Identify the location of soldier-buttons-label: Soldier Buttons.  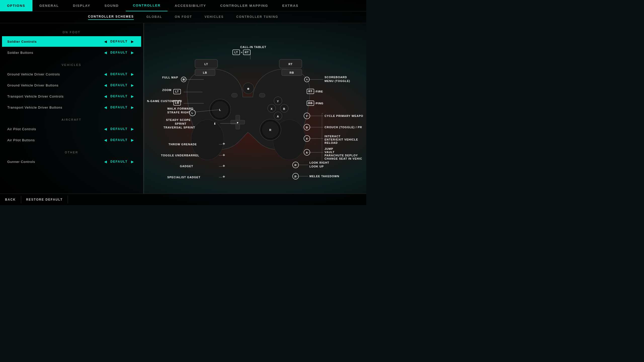
(55, 53).